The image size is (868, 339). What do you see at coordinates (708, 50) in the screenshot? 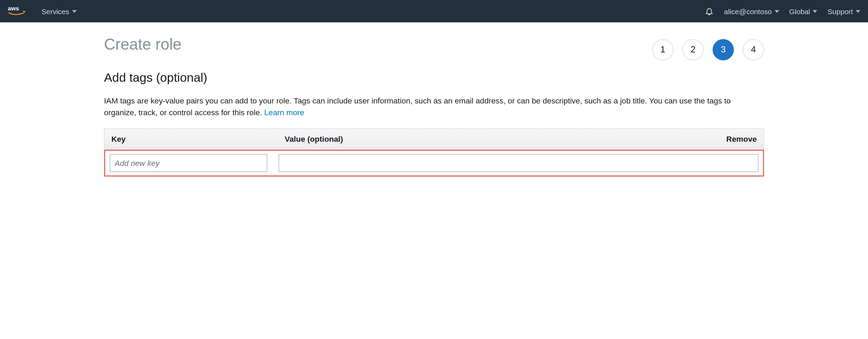
I see `wizard-steps: 1 2 3 4` at bounding box center [708, 50].